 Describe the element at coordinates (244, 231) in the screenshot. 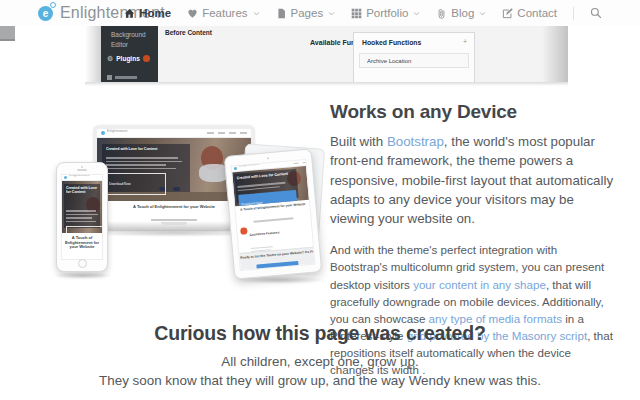

I see `feature-icon` at that location.